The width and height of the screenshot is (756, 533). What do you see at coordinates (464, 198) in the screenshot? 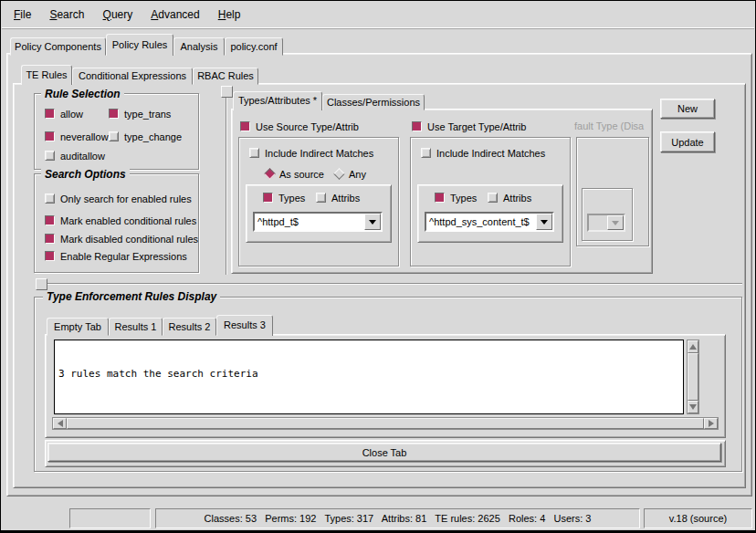
I see `target-types-label: Types` at bounding box center [464, 198].